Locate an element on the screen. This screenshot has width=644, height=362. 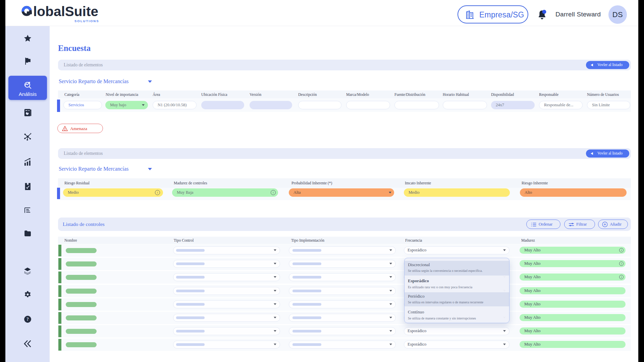
svg-text: SOLUTIONS is located at coordinates (87, 21).